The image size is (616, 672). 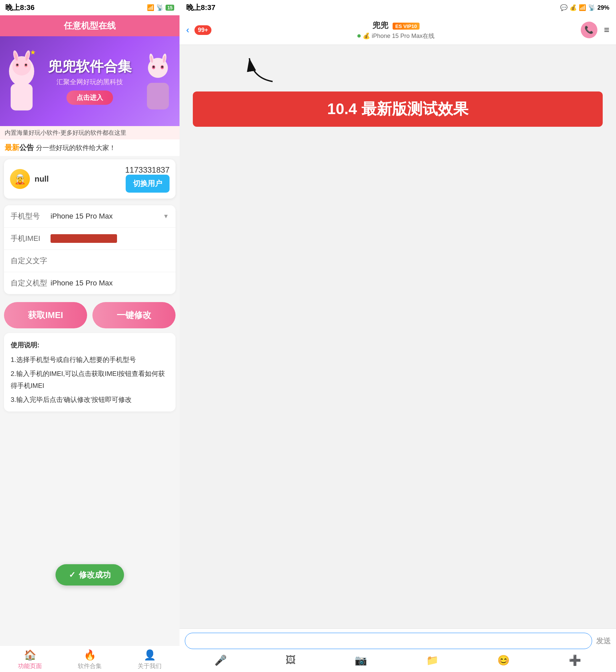 What do you see at coordinates (366, 36) in the screenshot?
I see `money-icon: 💰` at bounding box center [366, 36].